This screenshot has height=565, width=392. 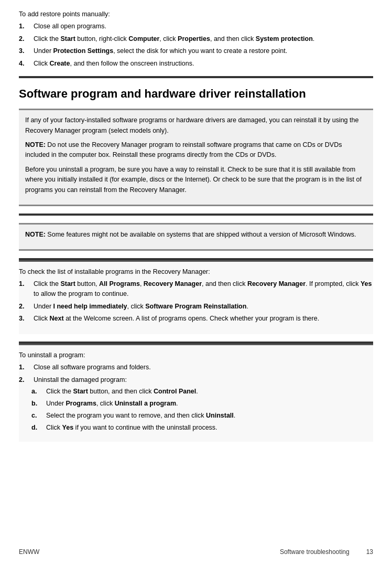 I want to click on footer: ENWW Software troubleshooting 13, so click(x=196, y=552).